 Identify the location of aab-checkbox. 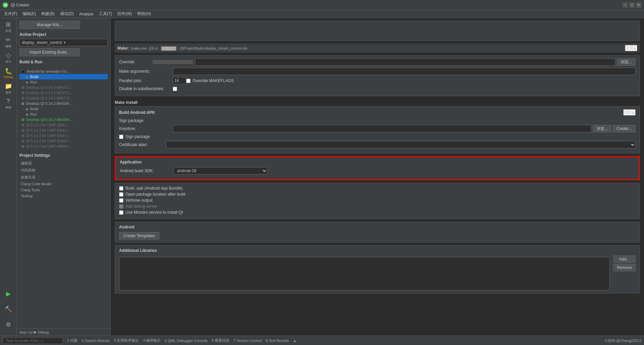
(121, 188).